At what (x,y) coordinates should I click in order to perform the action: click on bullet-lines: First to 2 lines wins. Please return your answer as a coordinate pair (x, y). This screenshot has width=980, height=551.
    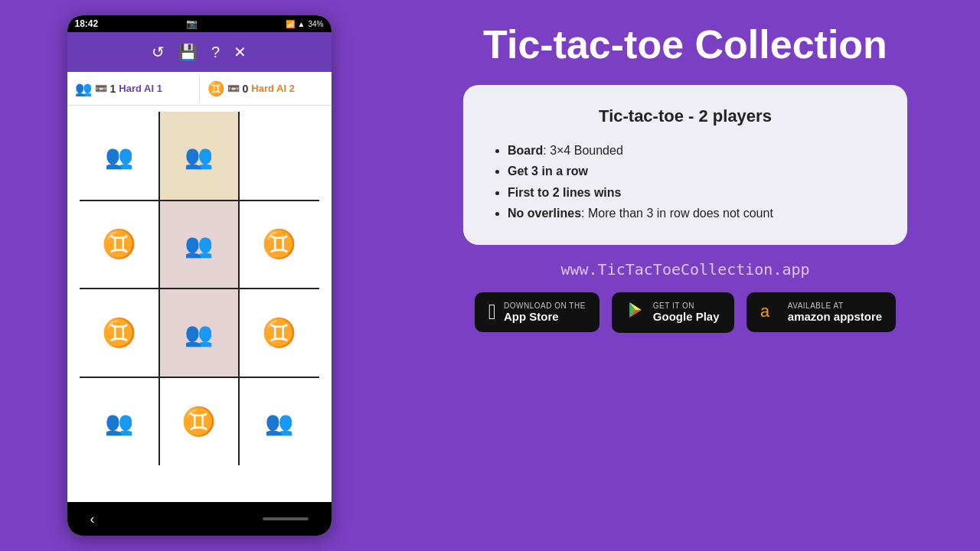
    Looking at the image, I should click on (694, 193).